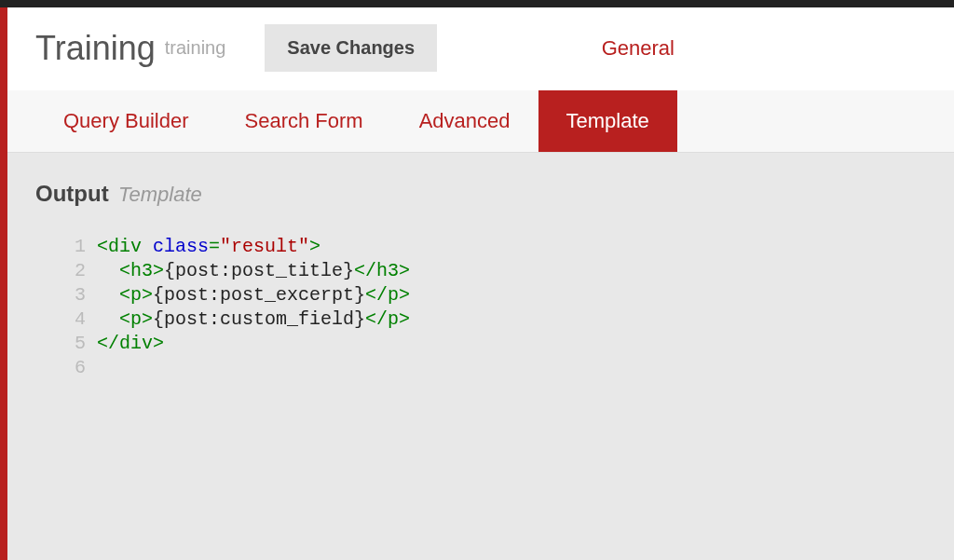  Describe the element at coordinates (196, 48) in the screenshot. I see `page-subtitle: training` at that location.